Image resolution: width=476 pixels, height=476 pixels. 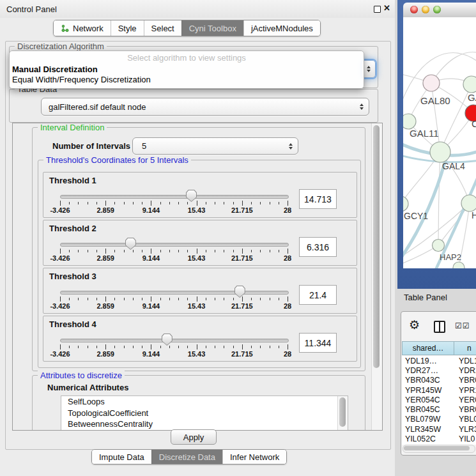 I want to click on close-icon: ✕, so click(x=387, y=8).